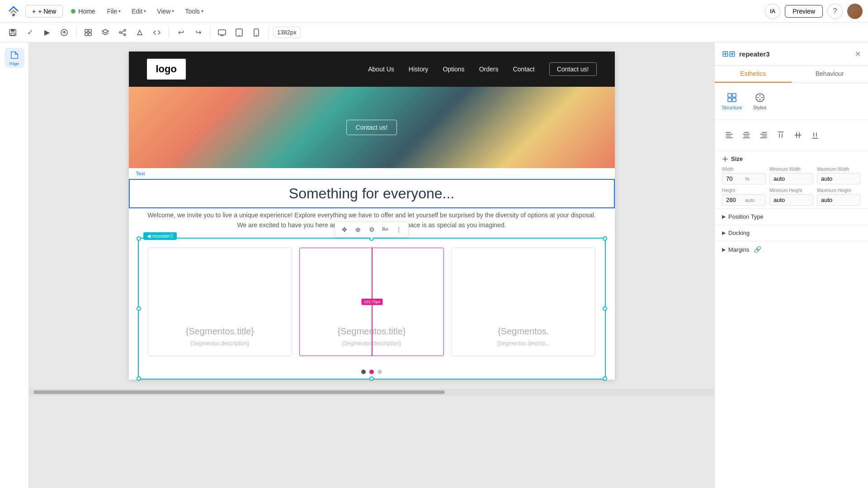 The width and height of the screenshot is (868, 488). Describe the element at coordinates (791, 179) in the screenshot. I see `min-width-input` at that location.